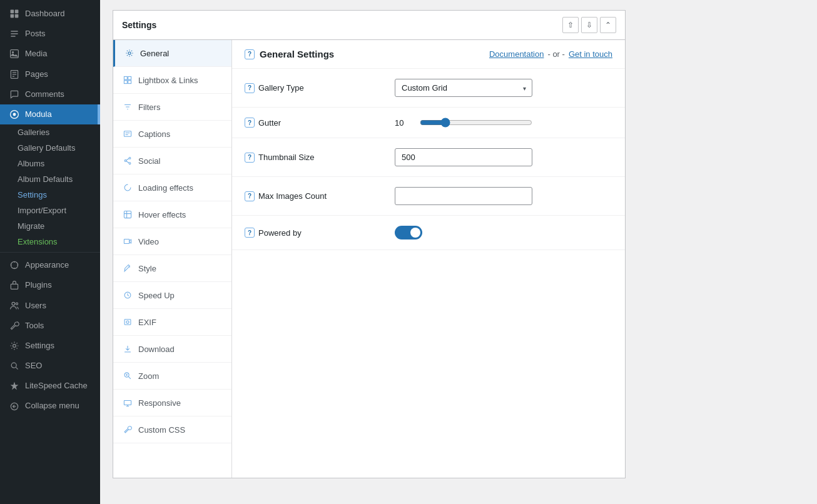 The width and height of the screenshot is (817, 504). What do you see at coordinates (313, 196) in the screenshot?
I see `field-label-wrap: ? Max Images Count` at bounding box center [313, 196].